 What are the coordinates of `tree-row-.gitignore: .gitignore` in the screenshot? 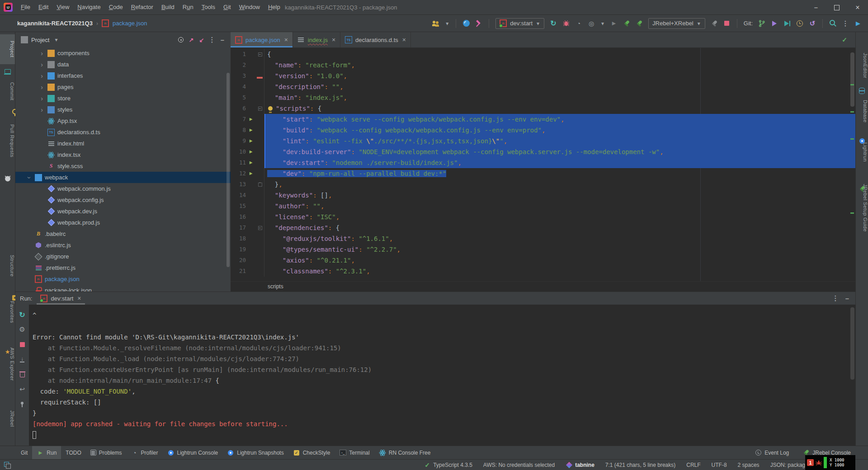 It's located at (123, 257).